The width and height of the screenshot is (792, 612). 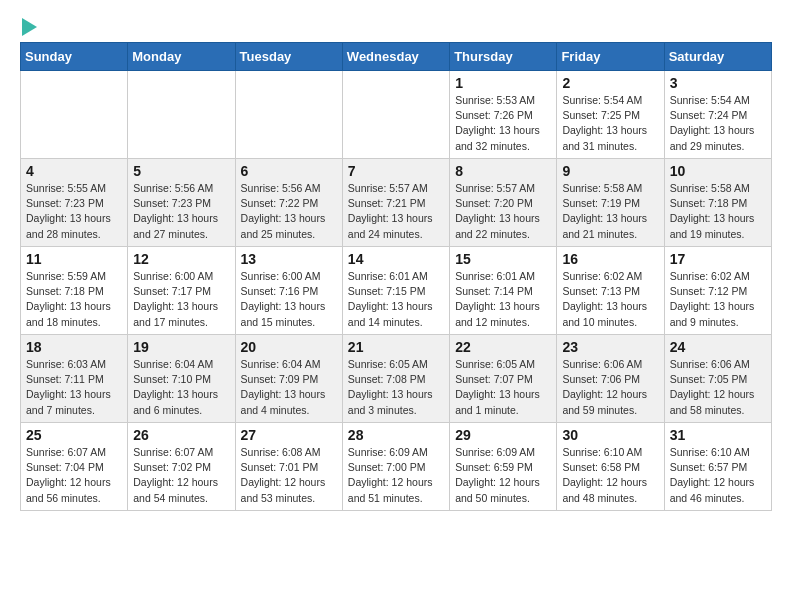 What do you see at coordinates (504, 203) in the screenshot?
I see `calendar-cell: 8Sunrise: 5:57 AM Sunset: 7:20 PM Daylig…` at bounding box center [504, 203].